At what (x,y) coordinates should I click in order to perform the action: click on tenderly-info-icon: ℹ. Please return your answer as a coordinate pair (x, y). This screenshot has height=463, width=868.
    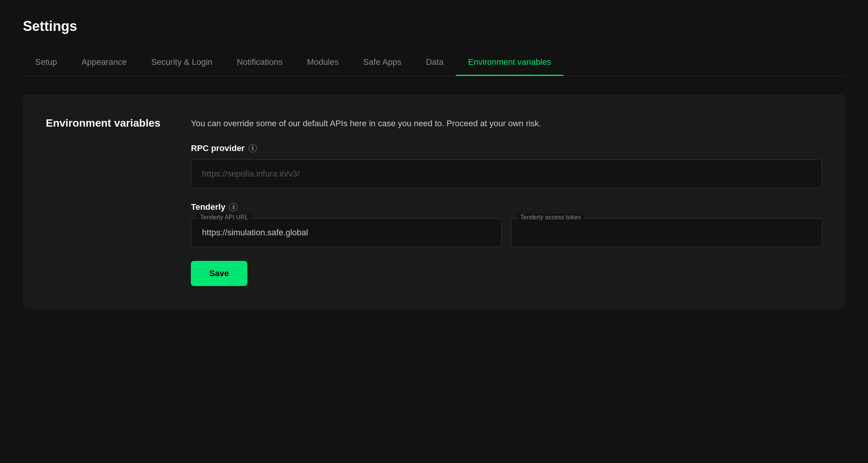
    Looking at the image, I should click on (233, 207).